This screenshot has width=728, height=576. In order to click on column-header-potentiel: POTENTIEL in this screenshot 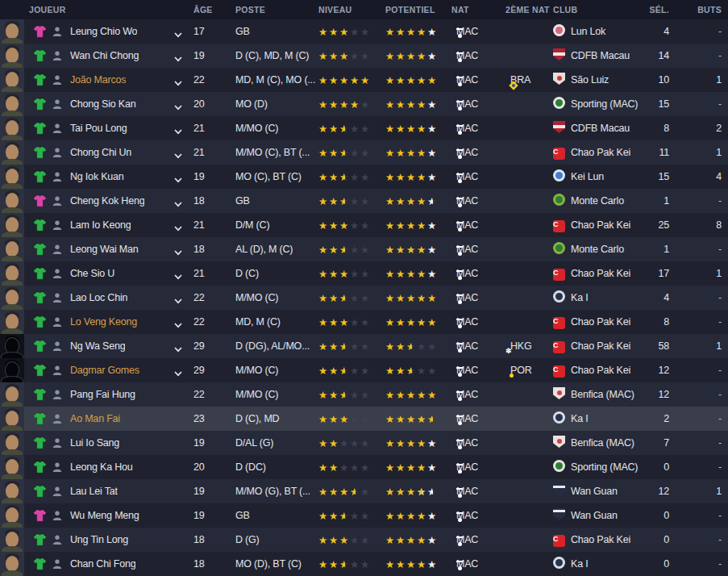, I will do `click(418, 10)`.